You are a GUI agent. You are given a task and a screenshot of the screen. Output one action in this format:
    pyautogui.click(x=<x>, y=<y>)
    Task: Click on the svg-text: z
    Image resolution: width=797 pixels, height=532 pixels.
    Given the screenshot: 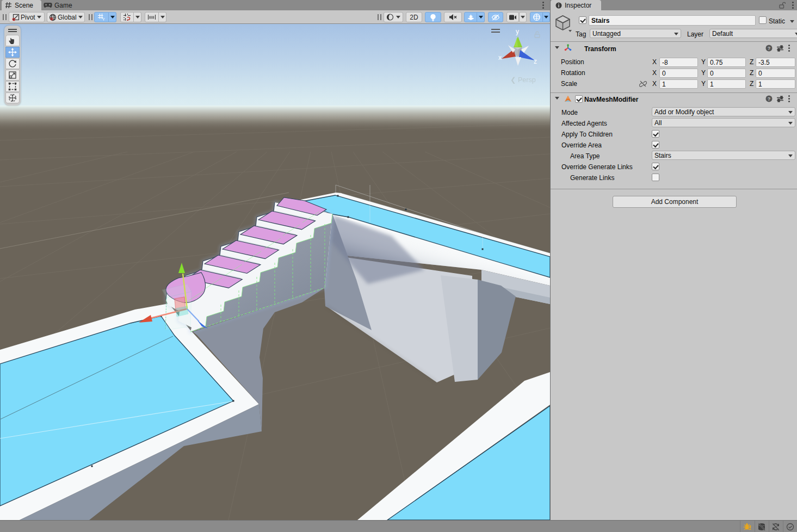 What is the action you would take?
    pyautogui.click(x=535, y=61)
    